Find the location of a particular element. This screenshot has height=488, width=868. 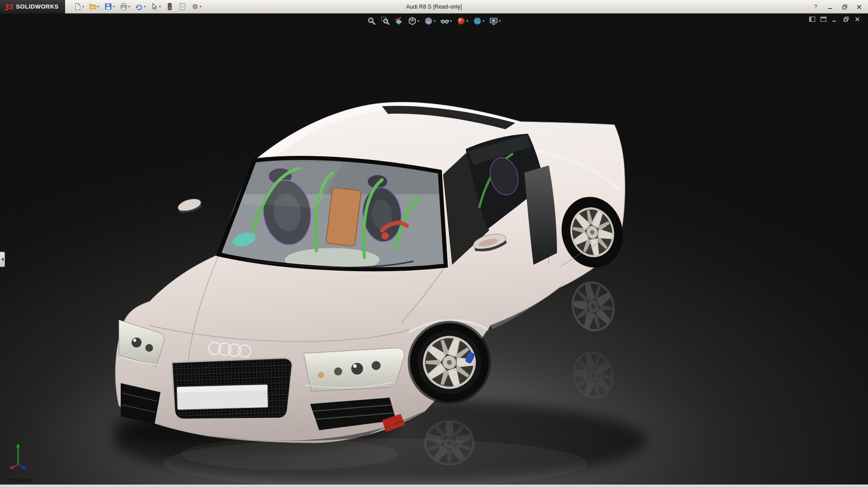

doc-minimize-icon is located at coordinates (835, 20).